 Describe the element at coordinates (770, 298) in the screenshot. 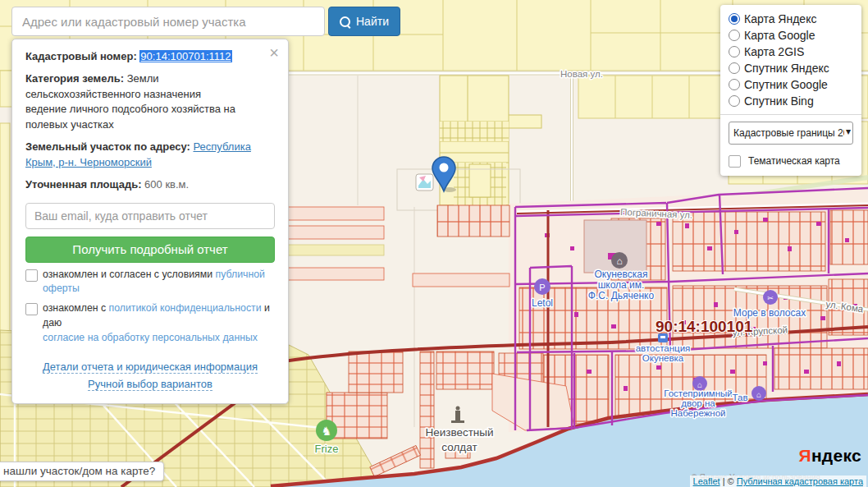

I see `hair-salon-icon-glyph: ✂` at that location.